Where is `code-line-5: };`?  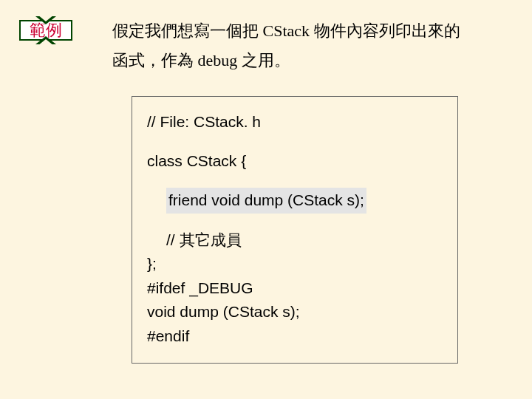 code-line-5: }; is located at coordinates (295, 265).